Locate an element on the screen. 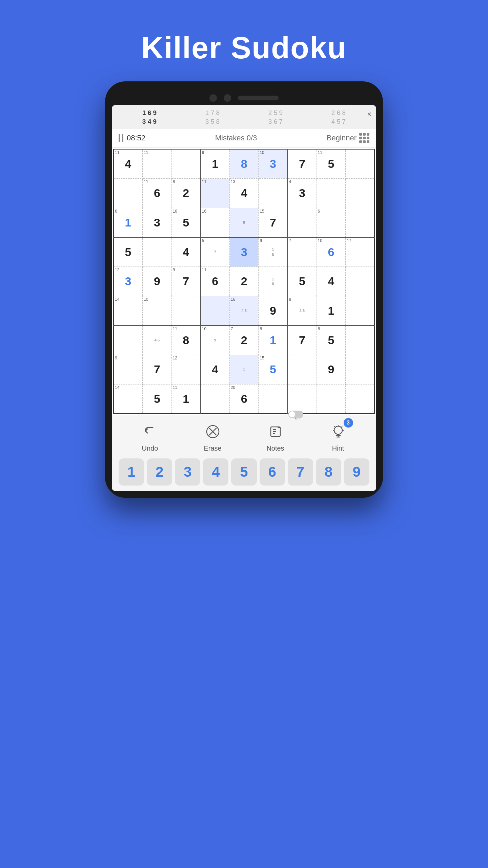 This screenshot has height=868, width=488. notes-toggle is located at coordinates (296, 414).